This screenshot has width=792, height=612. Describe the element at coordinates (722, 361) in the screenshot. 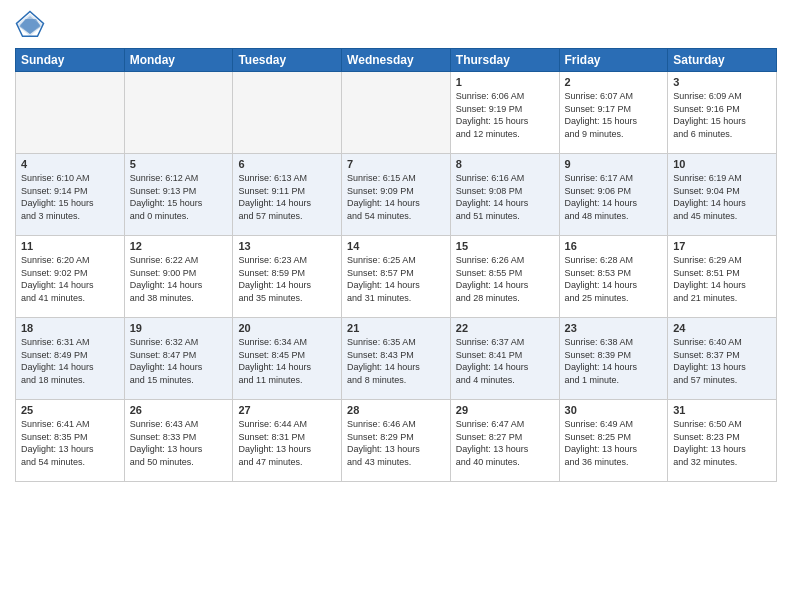

I see `day-info: Sunrise: 6:40 AM Sunset: 8:37 PM Dayligh…` at that location.